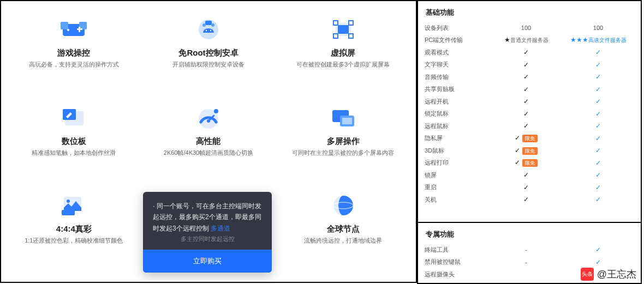 This screenshot has height=284, width=644. Describe the element at coordinates (529, 126) in the screenshot. I see `table-row: 远程鼠标✓✓` at that location.